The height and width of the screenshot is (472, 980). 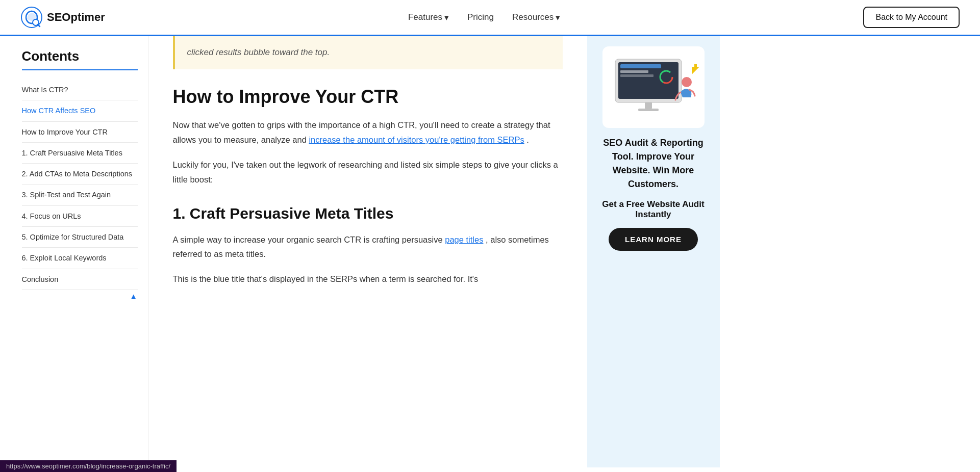 I want to click on ad-sub-text: Get a Free Website Audit Instantly, so click(x=654, y=209).